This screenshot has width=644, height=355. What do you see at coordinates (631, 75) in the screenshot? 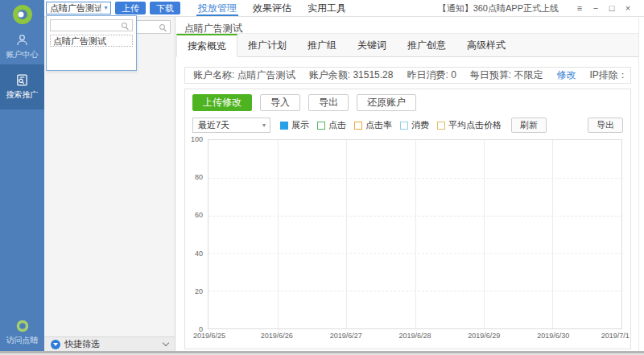
I see `ip-settings-link: 已设置(3)` at bounding box center [631, 75].